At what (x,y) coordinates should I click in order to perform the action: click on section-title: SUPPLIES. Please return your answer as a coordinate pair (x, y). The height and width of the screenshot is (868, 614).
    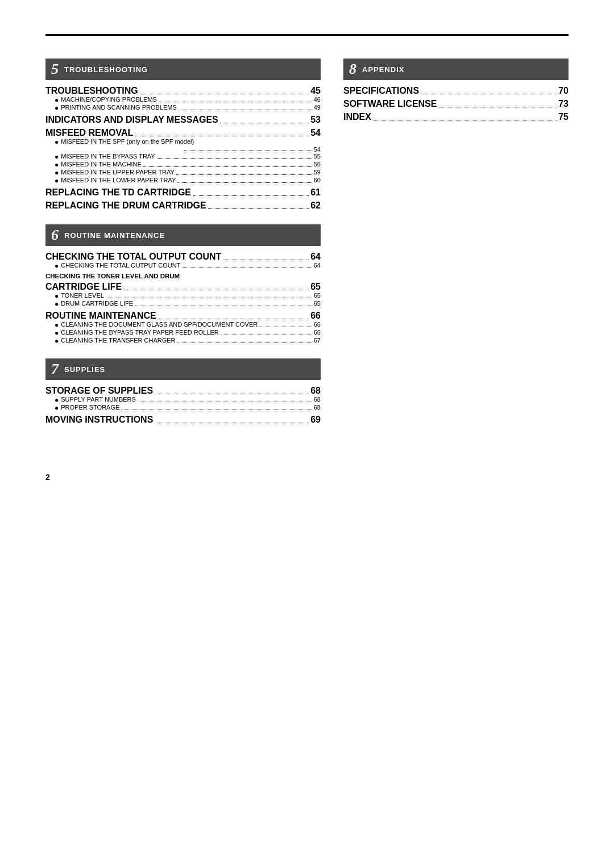
    Looking at the image, I should click on (85, 369).